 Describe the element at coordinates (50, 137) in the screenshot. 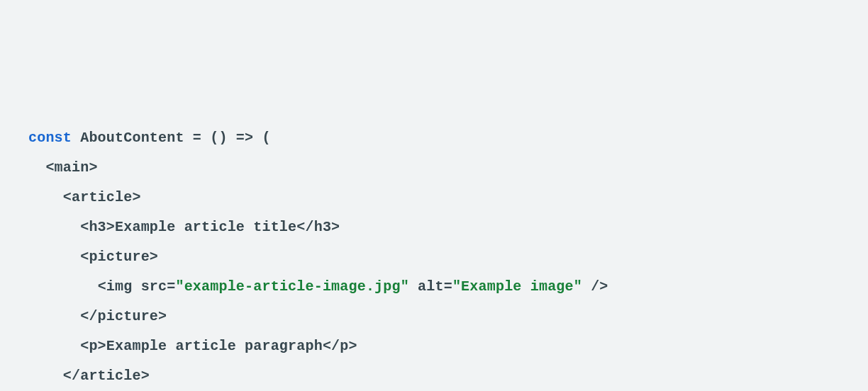

I see `keyword-const: const` at that location.